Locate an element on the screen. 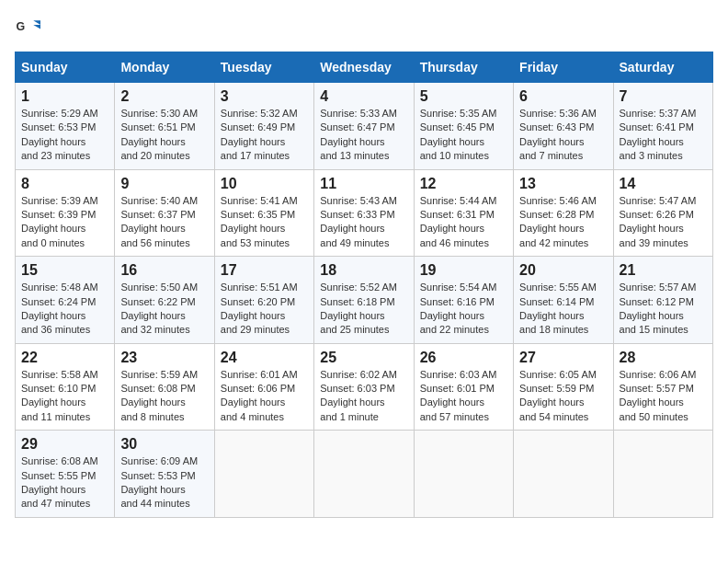 This screenshot has height=563, width=728. day-info: Sunrise: 5:51 AMSunset: 6:20 PMDaylight … is located at coordinates (259, 308).